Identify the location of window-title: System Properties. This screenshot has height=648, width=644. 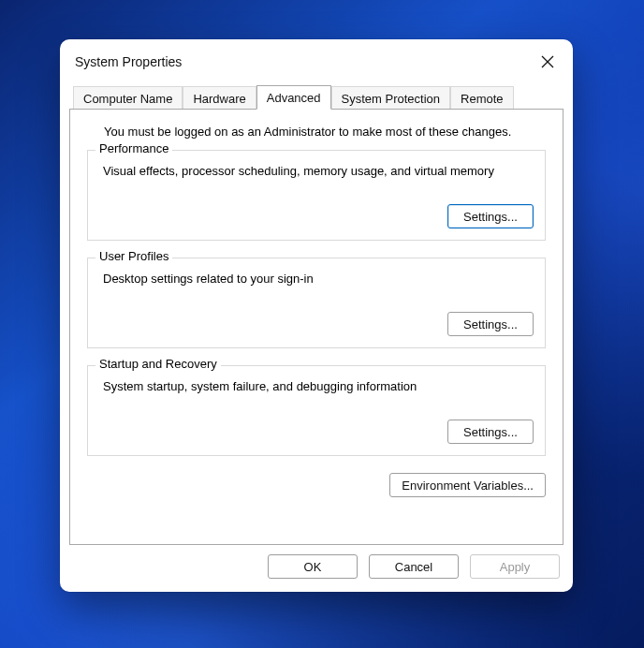
(128, 62).